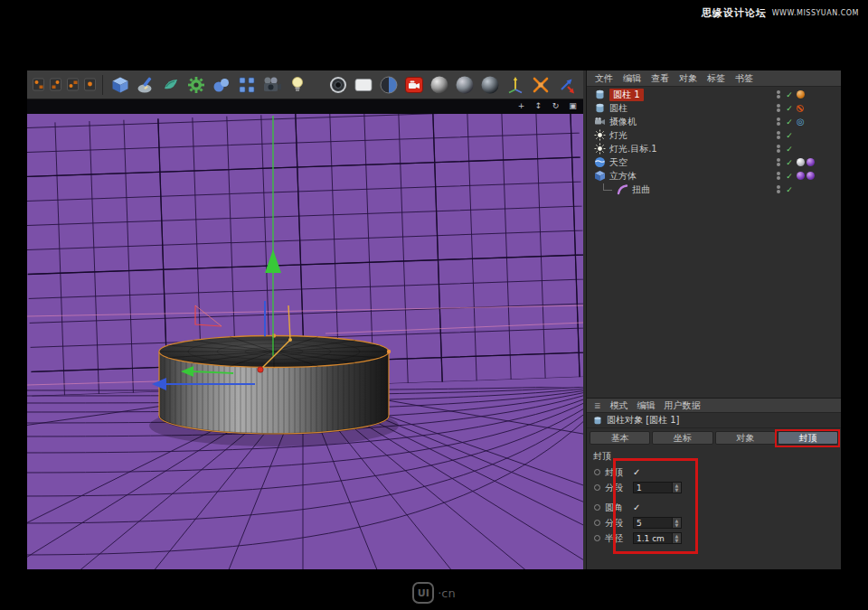  I want to click on disabled-tag-icon, so click(800, 108).